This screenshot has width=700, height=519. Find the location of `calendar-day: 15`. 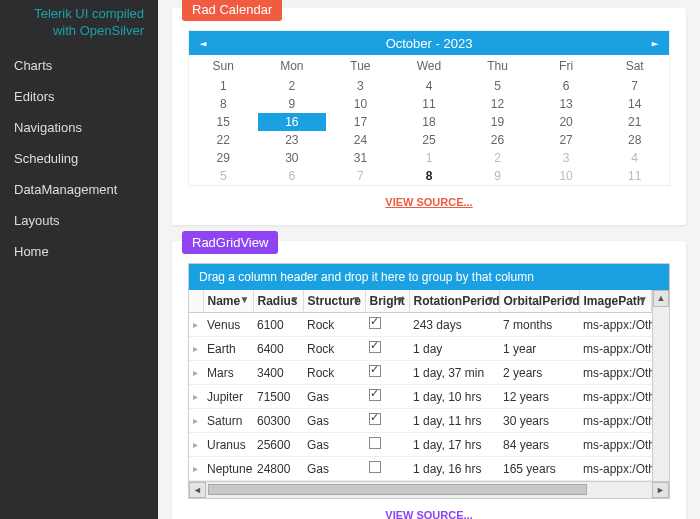

calendar-day: 15 is located at coordinates (224, 122).